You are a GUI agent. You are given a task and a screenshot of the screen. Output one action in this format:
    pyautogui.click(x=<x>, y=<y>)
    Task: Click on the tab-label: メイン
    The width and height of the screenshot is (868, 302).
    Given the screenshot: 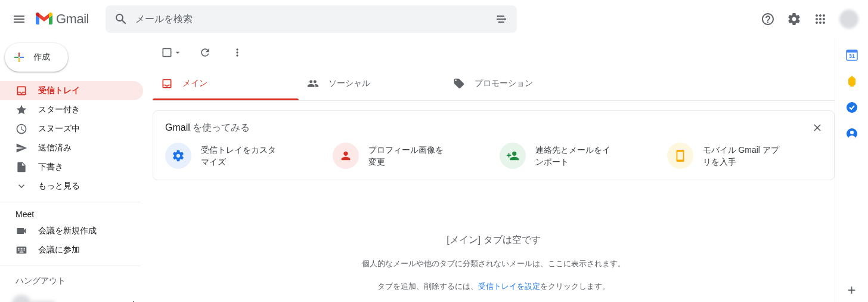 What is the action you would take?
    pyautogui.click(x=195, y=84)
    